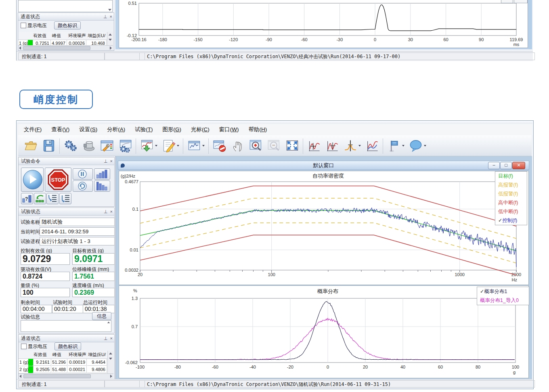 This screenshot has width=549, height=392. Describe the element at coordinates (258, 129) in the screenshot. I see `menu-item-help: 帮助(H)` at that location.